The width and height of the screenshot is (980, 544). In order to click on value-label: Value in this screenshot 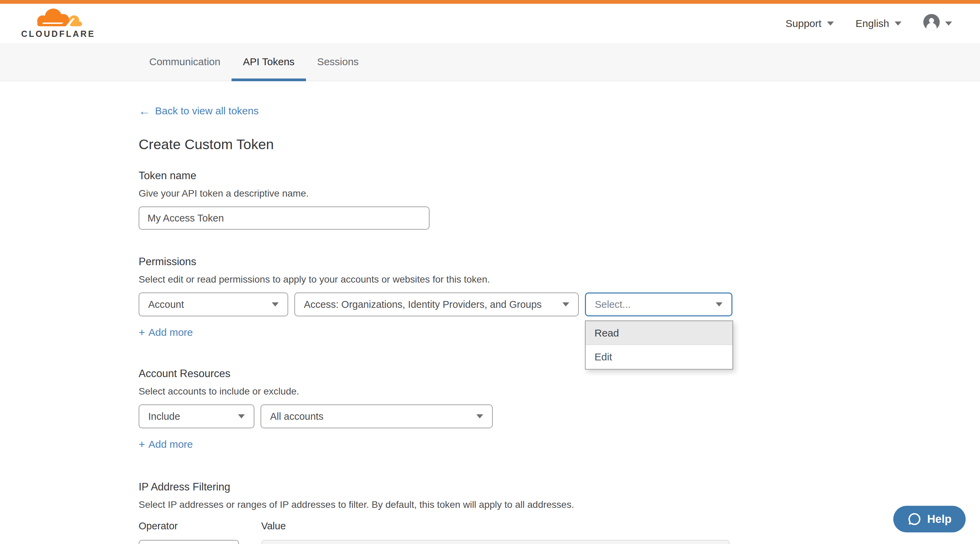, I will do `click(274, 526)`.